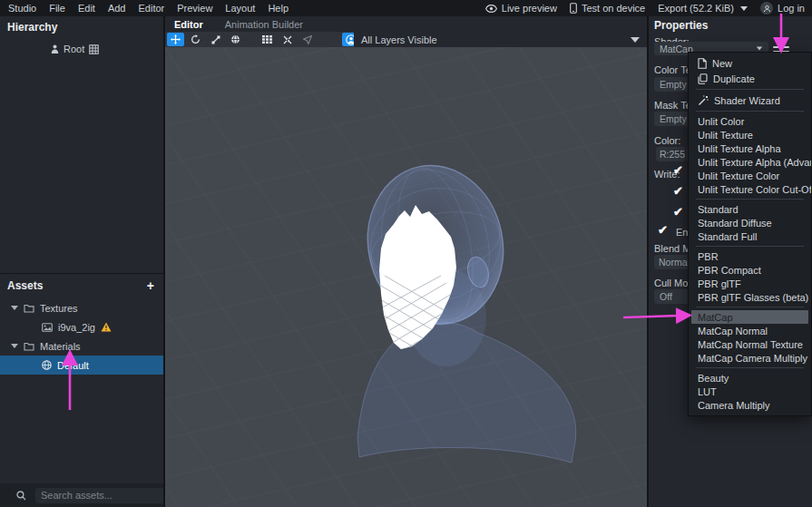 This screenshot has height=507, width=812. Describe the element at coordinates (176, 40) in the screenshot. I see `move-icon` at that location.